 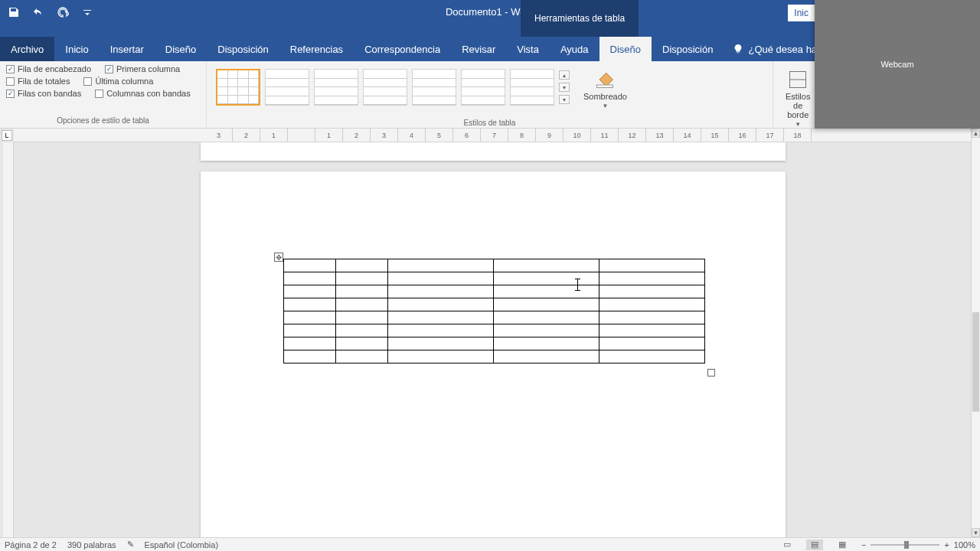 I want to click on tab-mailings: Correspondencia, so click(x=403, y=49).